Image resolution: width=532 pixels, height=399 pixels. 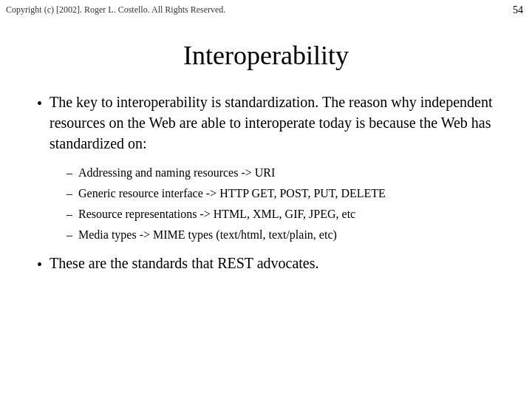 What do you see at coordinates (266, 123) in the screenshot?
I see `bullet-1: • The key to interoperability is standar…` at bounding box center [266, 123].